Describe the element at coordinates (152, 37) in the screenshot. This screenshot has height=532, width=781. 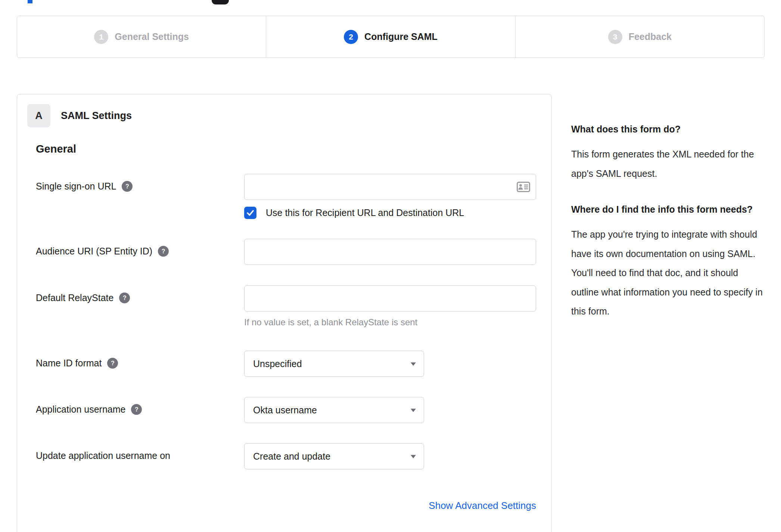
I see `step-label: General Settings` at that location.